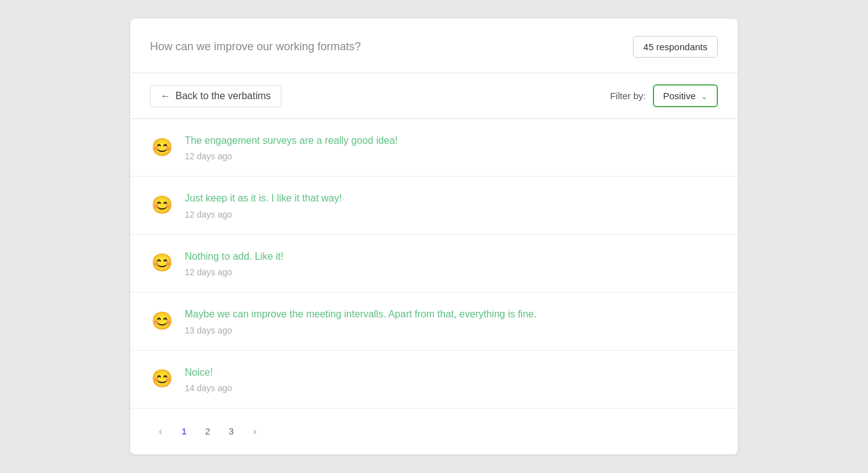 Image resolution: width=868 pixels, height=473 pixels. What do you see at coordinates (686, 95) in the screenshot?
I see `filter-dropdown: Positive ⌄` at bounding box center [686, 95].